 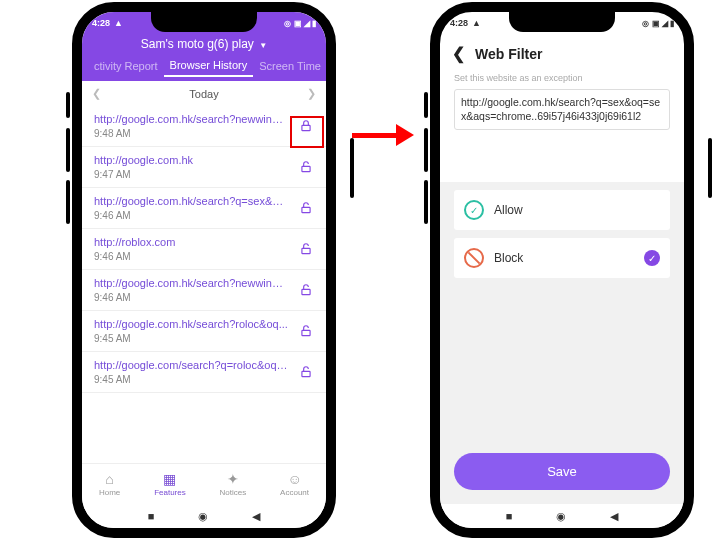 I want to click on history-row: http://google.com.hk/search?q=sex&oq=s..…, so click(x=204, y=208).